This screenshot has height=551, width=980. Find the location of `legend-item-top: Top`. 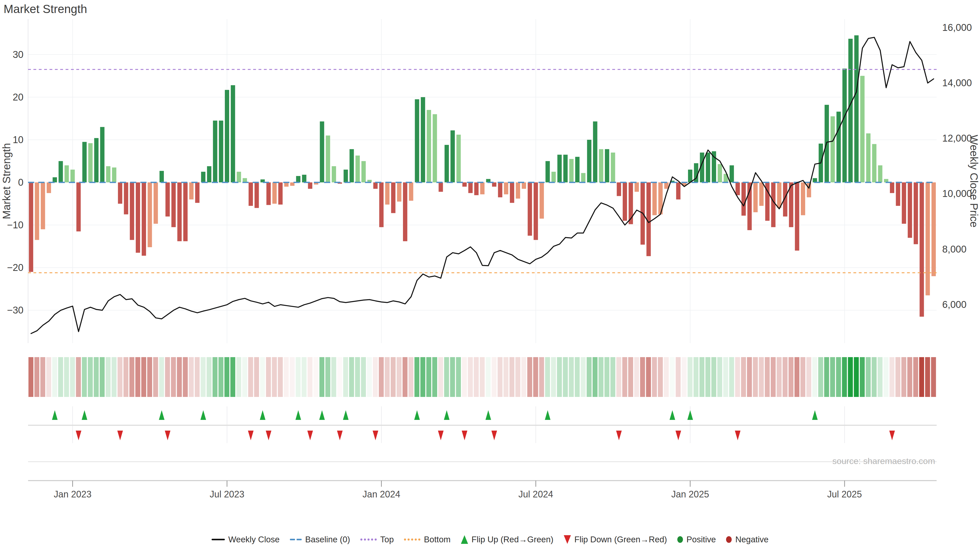

legend-item-top: Top is located at coordinates (377, 540).